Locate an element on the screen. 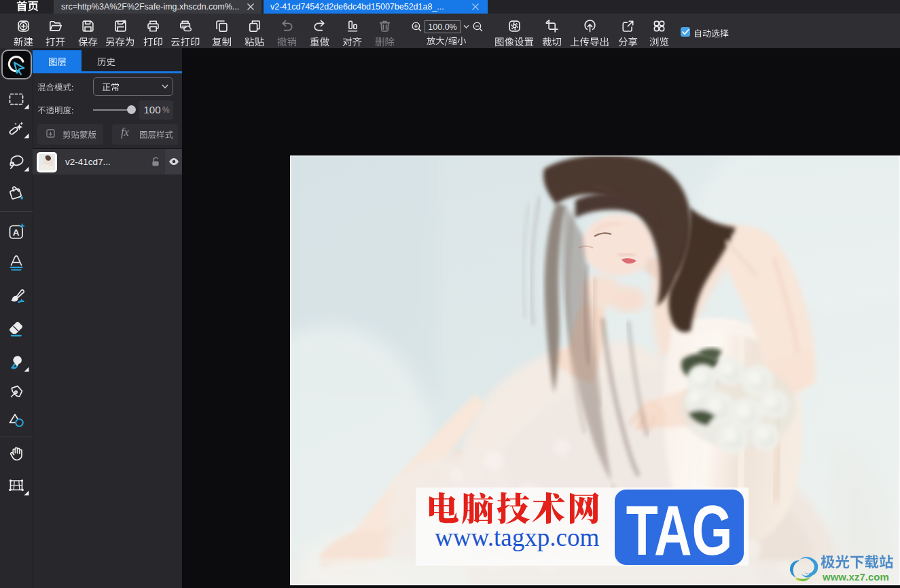  svg-text: www.xz7.com is located at coordinates (856, 577).